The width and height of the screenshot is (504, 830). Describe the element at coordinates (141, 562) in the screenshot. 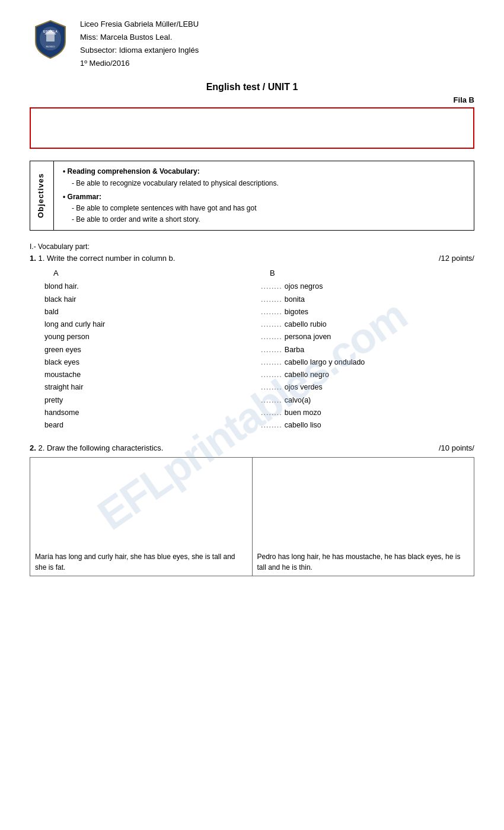

I see `draw-cell-1-text: María has long and curly hair, she has b…` at that location.